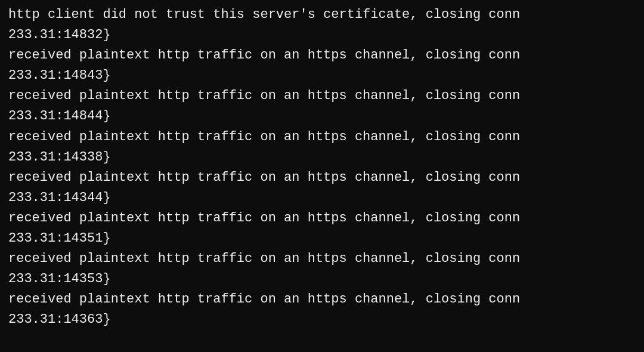 The image size is (644, 352). I want to click on log-line: 233.31:14843}, so click(326, 76).